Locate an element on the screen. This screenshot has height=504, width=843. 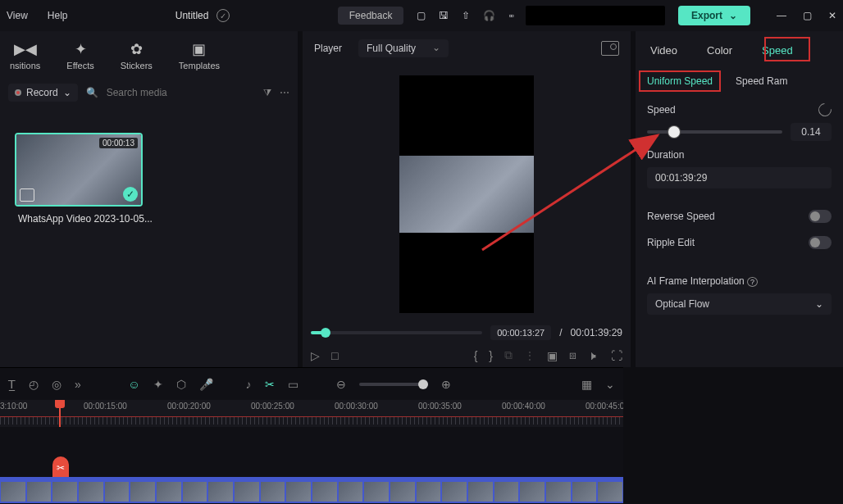
tab-color: Color is located at coordinates (720, 51).